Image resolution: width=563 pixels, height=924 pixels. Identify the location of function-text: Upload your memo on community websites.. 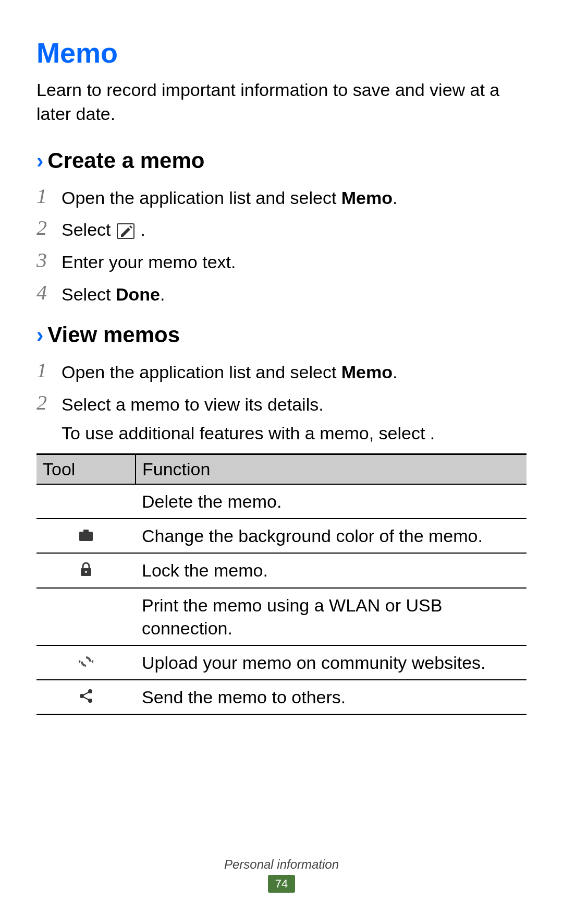
(331, 663).